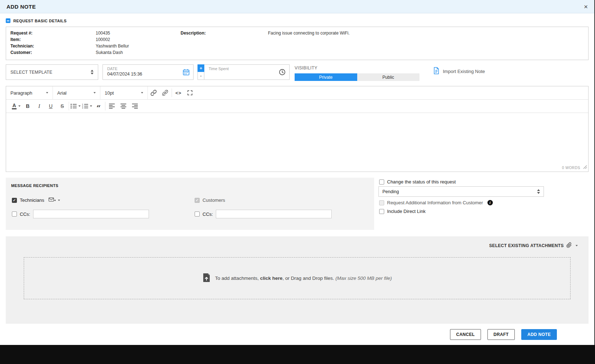 The width and height of the screenshot is (595, 364). Describe the element at coordinates (32, 72) in the screenshot. I see `select-template-label: SELECT TEMPLATE` at that location.